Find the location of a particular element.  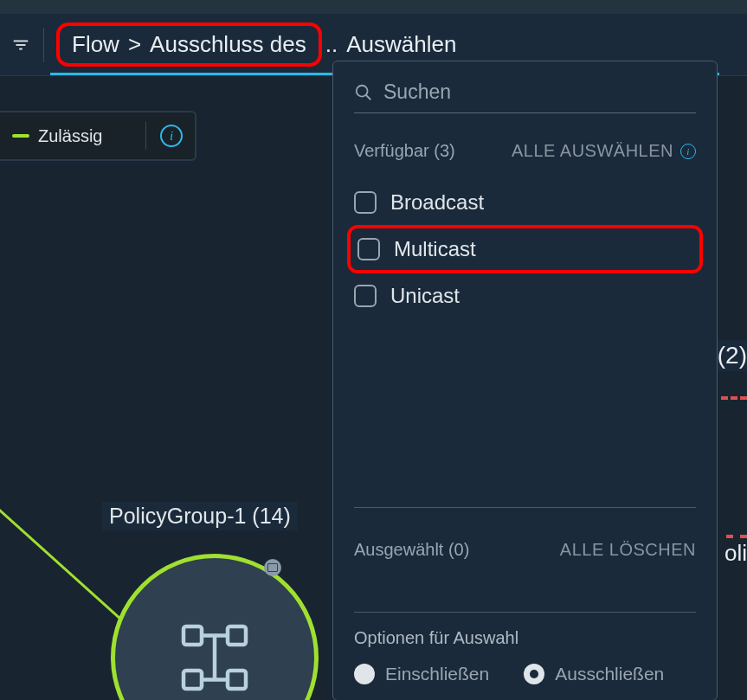

select-all-label: ALLE AUSWÄHLEN is located at coordinates (592, 151).